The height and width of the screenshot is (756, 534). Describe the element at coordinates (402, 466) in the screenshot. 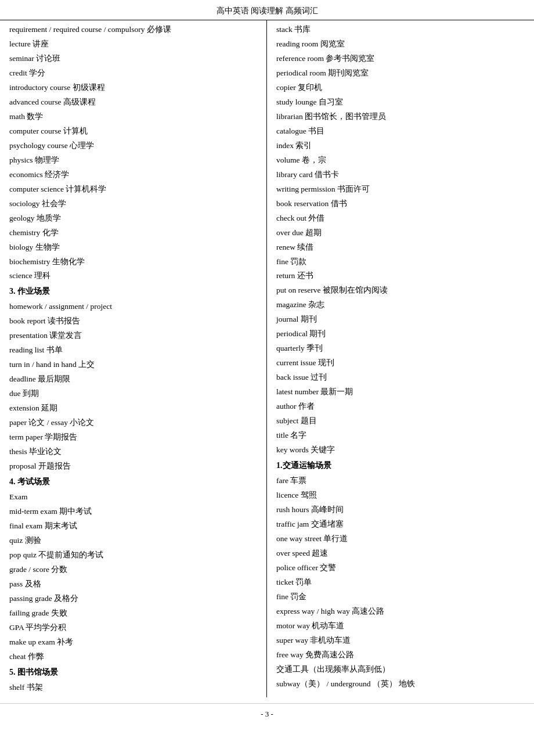

I see `section-heading: 1.交通运输场景` at that location.